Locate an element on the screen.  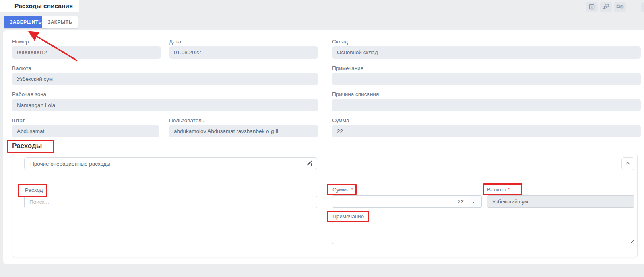
sklad-value: Основной склад is located at coordinates (486, 52).